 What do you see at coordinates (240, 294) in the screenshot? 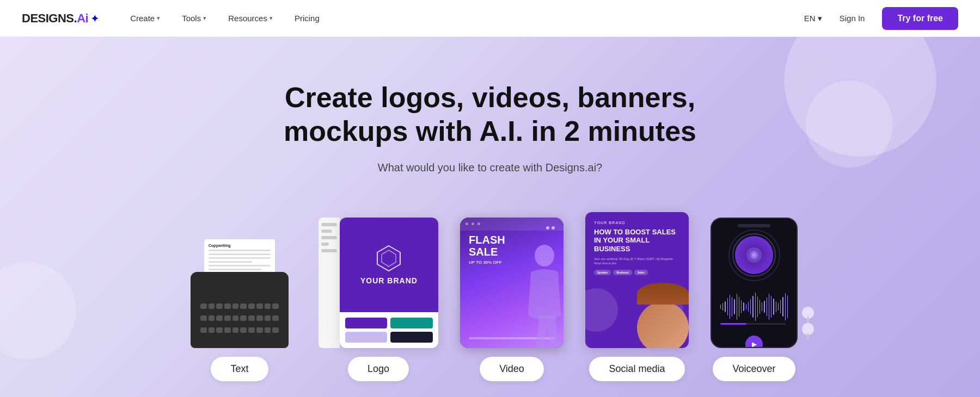
I see `typewriter-visual: Copywriting` at bounding box center [240, 294].